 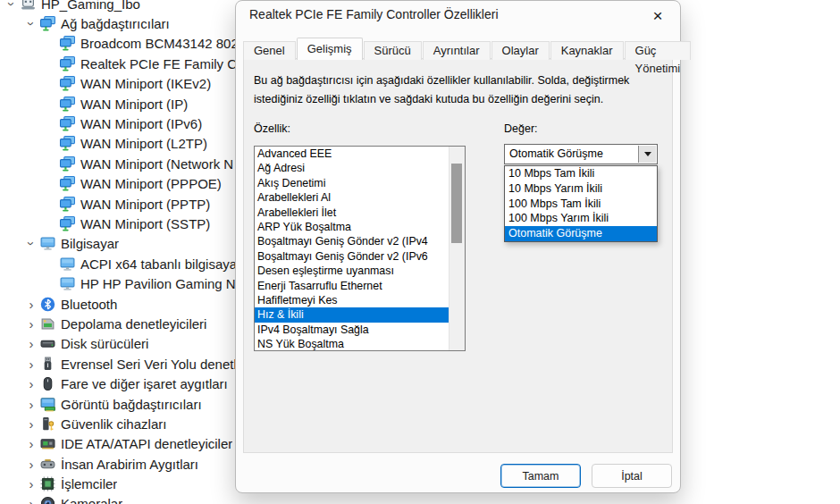 I want to click on tree-item: WAN Miniport (IP), so click(x=118, y=104).